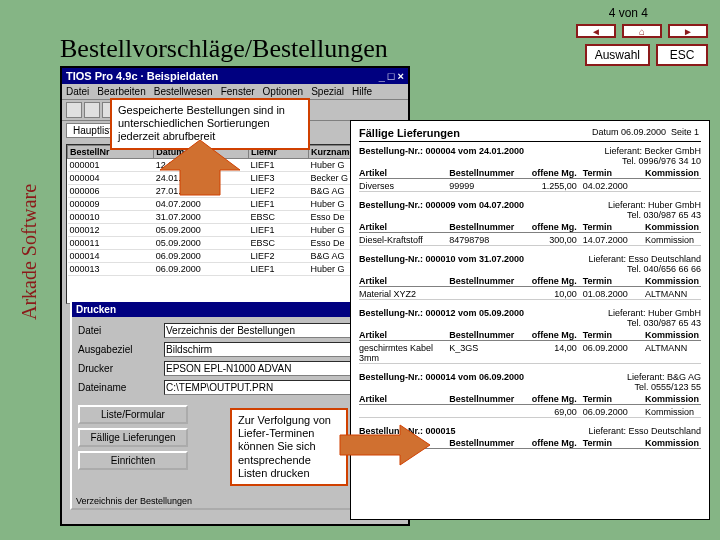  Describe the element at coordinates (628, 13) in the screenshot. I see `page-counter: 4 von 4` at that location.